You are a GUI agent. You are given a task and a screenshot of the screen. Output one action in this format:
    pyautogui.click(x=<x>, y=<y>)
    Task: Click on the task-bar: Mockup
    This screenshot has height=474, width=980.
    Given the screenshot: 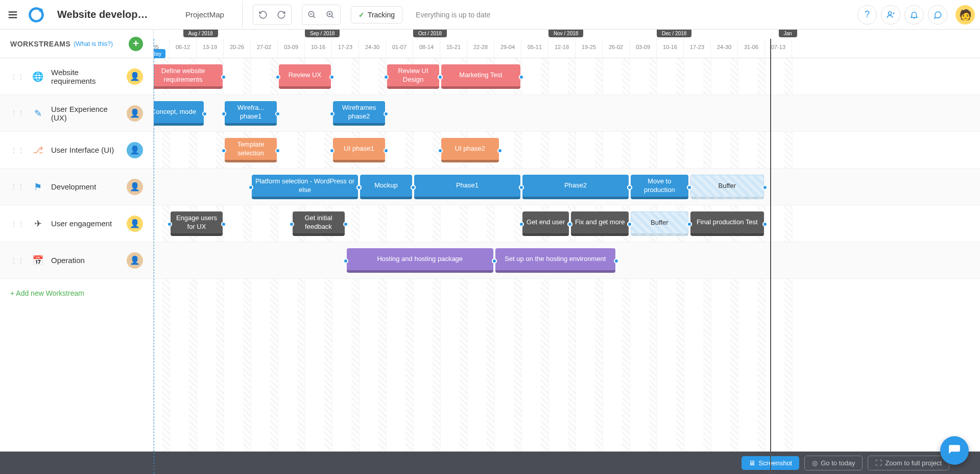 What is the action you would take?
    pyautogui.click(x=386, y=187)
    